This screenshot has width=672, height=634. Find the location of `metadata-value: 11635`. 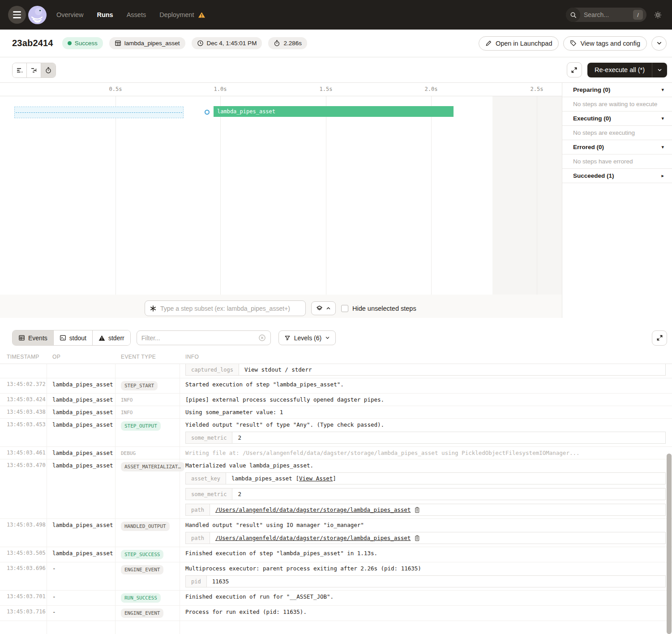

metadata-value: 11635 is located at coordinates (436, 581).